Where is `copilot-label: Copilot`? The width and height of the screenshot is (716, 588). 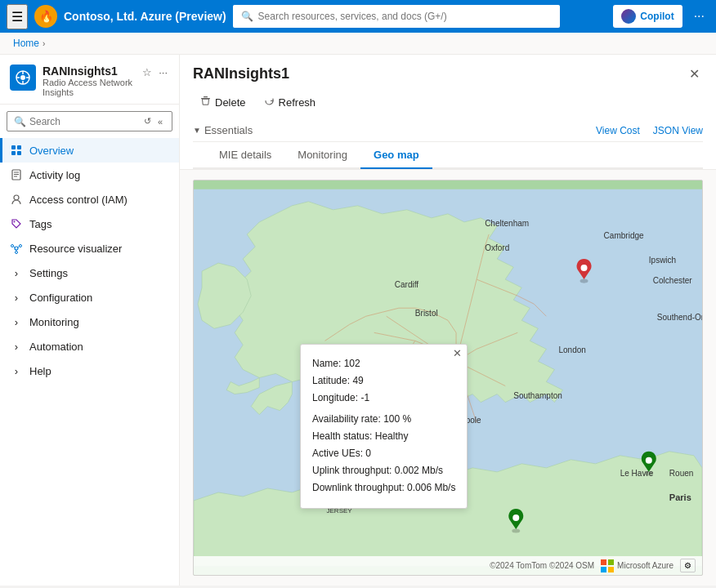 copilot-label: Copilot is located at coordinates (657, 16).